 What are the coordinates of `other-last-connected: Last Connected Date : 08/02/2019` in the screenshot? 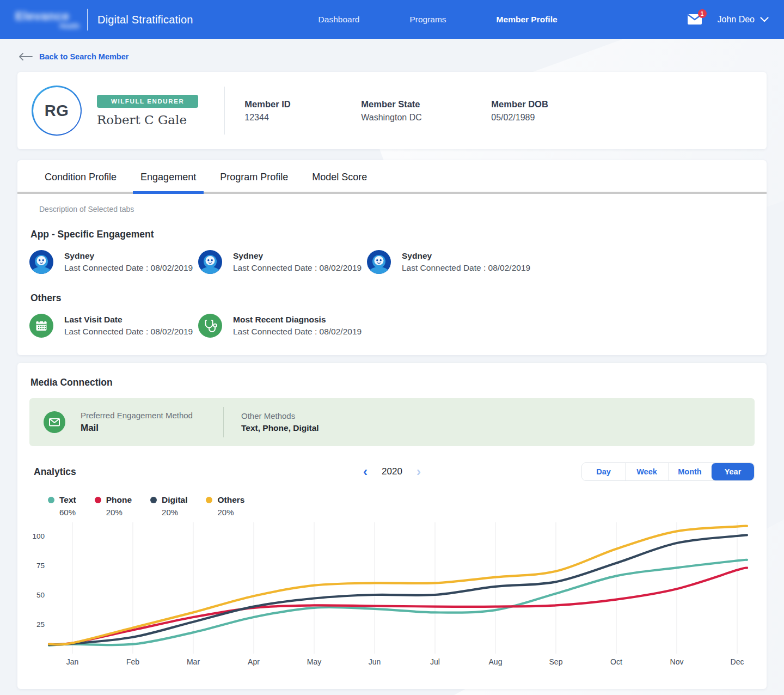 It's located at (297, 332).